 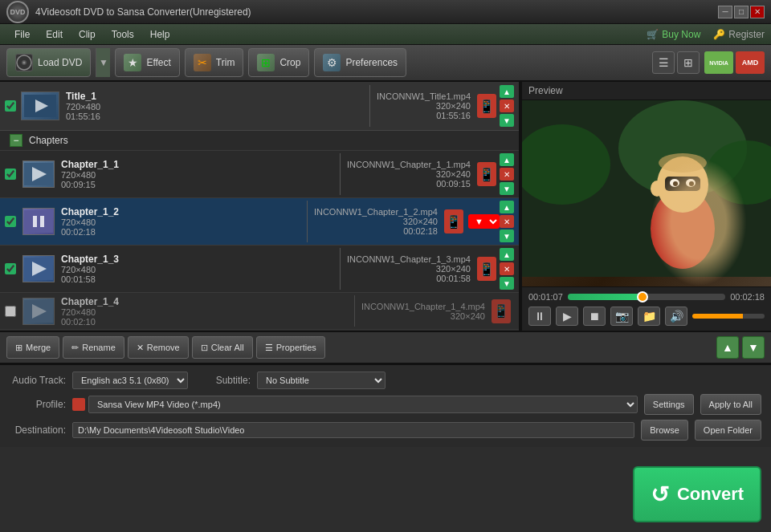 I want to click on rename-button: ✏ Rename, so click(x=93, y=347).